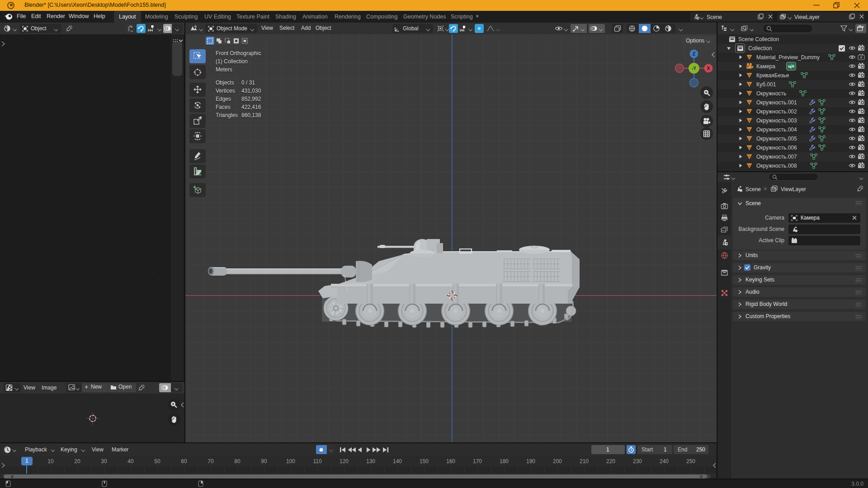 The width and height of the screenshot is (868, 488). Describe the element at coordinates (709, 69) in the screenshot. I see `svg-text: X` at that location.